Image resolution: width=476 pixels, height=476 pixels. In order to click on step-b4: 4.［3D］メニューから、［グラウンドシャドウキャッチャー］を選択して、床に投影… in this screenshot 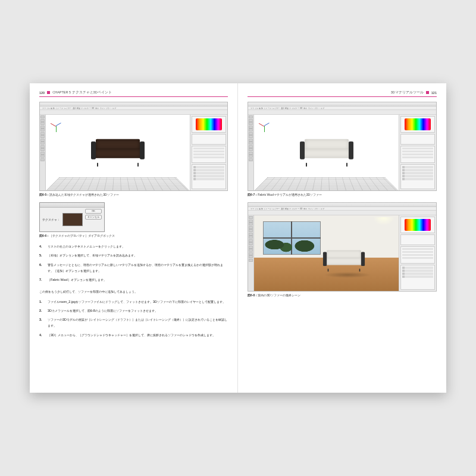, I will do `click(133, 335)`.